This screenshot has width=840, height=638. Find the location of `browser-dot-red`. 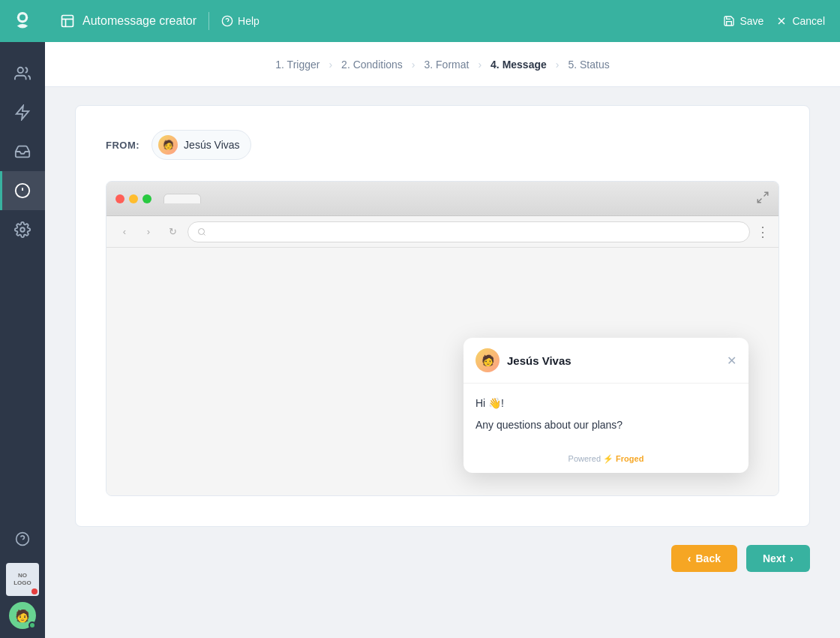

browser-dot-red is located at coordinates (120, 199).